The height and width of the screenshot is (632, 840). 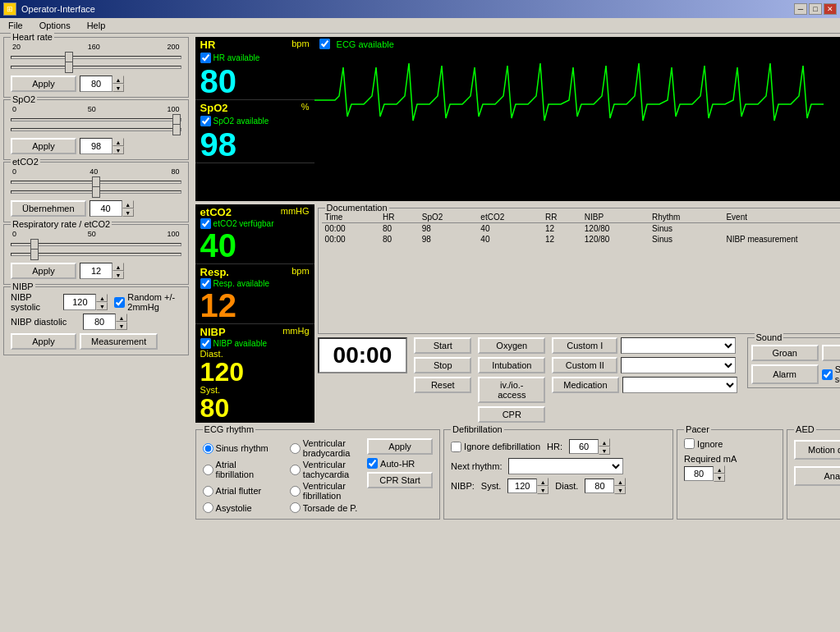 I want to click on heart-rate-slider2, so click(x=96, y=67).